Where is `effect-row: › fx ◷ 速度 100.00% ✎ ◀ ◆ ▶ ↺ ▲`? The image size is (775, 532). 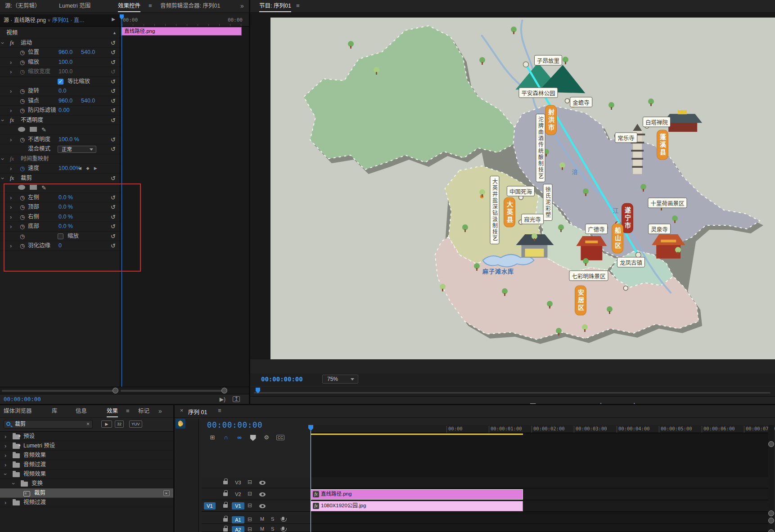
effect-row: › fx ◷ 速度 100.00% ✎ ◀ ◆ ▶ ↺ ▲ is located at coordinates (60, 169).